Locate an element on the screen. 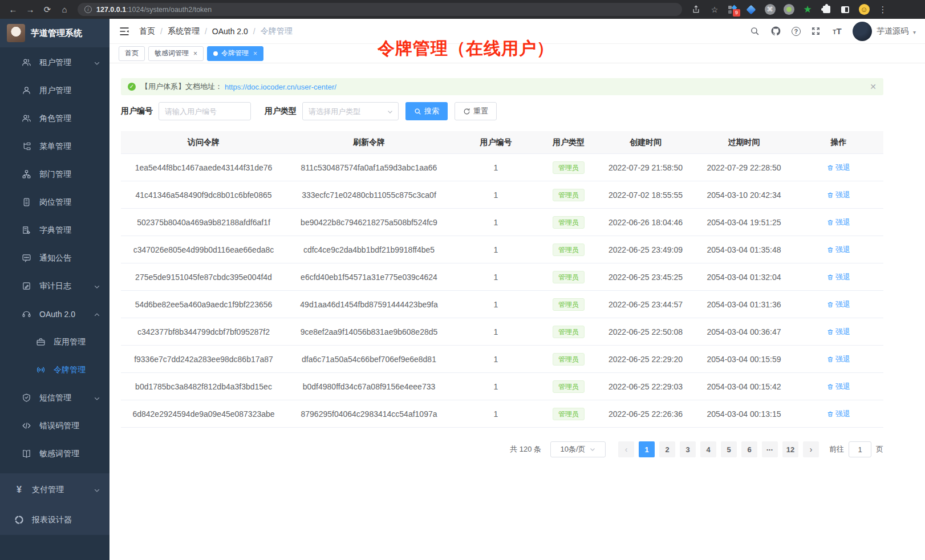 The image size is (925, 560). sidebar-item-pay: ¥支付管理 is located at coordinates (55, 489).